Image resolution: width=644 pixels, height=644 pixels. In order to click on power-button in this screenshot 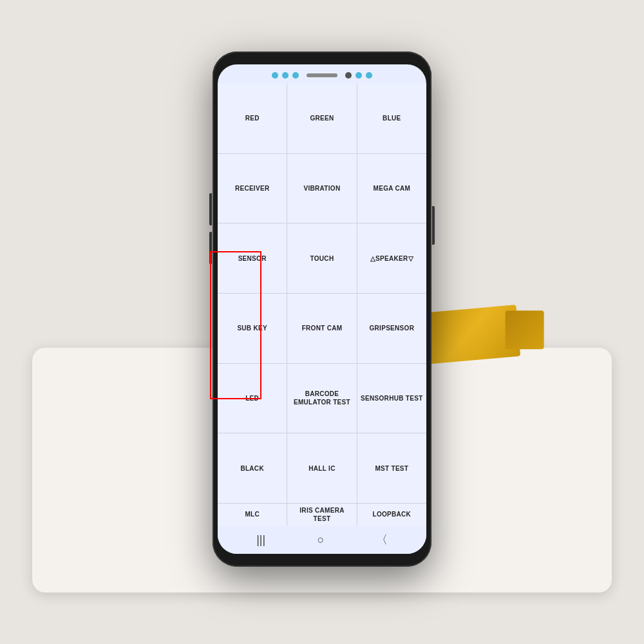, I will do `click(433, 225)`.